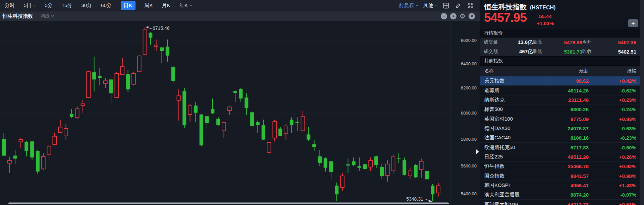 The width and height of the screenshot is (644, 205). What do you see at coordinates (67, 5) in the screenshot?
I see `period-tab-15分: 15分` at bounding box center [67, 5].